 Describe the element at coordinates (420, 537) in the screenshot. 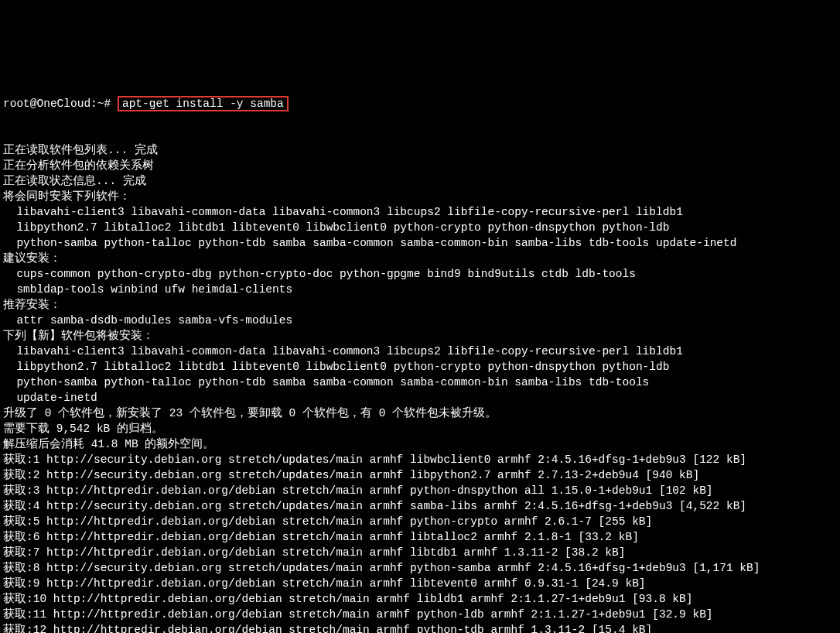

I see `output-line: 获取:6 http://httpredir.debian.org/debian …` at that location.